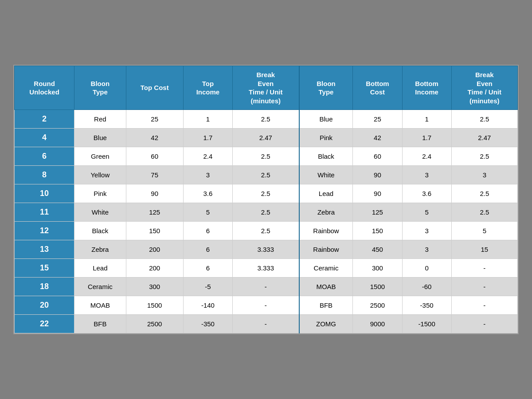  I want to click on col-top-cost: Top Cost, so click(154, 88).